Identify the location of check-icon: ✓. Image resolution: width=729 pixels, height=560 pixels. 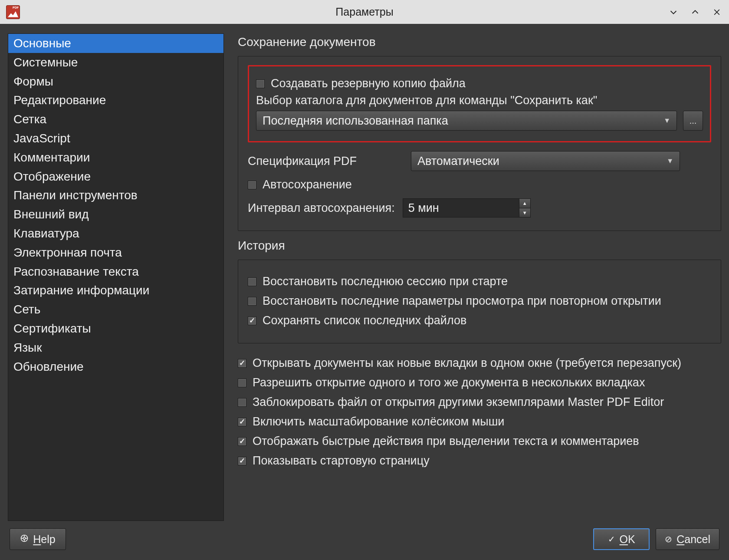
(612, 539).